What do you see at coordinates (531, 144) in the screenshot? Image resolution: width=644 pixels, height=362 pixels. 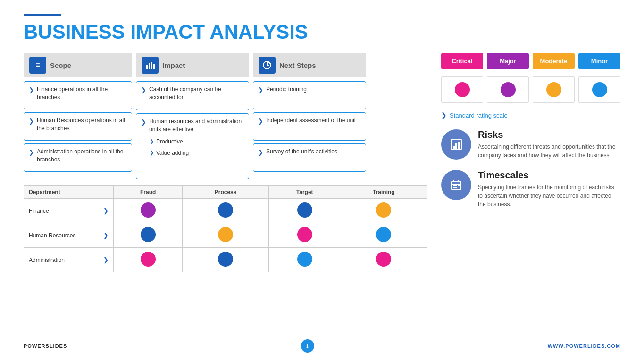 I see `risks-card: Risks Ascertaining different threats and…` at bounding box center [531, 144].